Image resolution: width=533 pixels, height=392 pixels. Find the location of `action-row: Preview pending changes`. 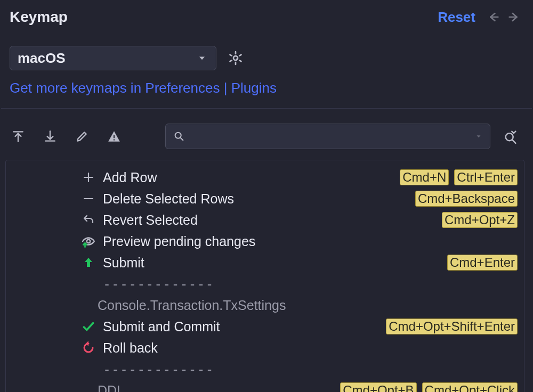

action-row: Preview pending changes is located at coordinates (265, 241).